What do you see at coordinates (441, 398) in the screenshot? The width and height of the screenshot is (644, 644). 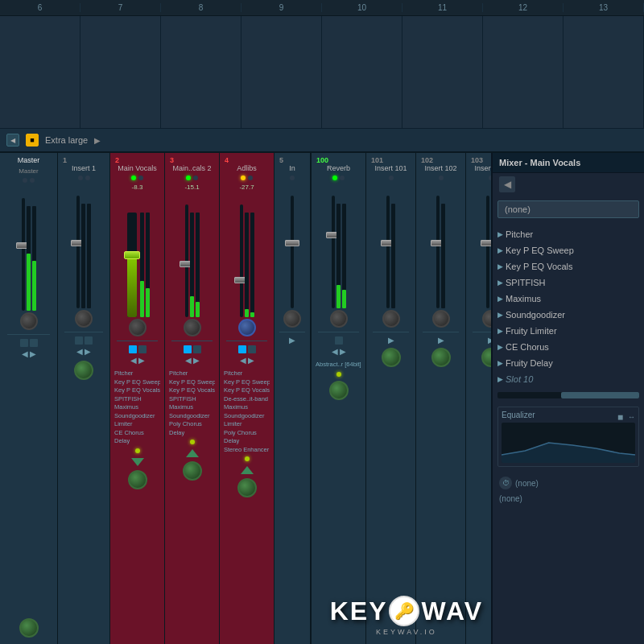 I see `channel-insert102: 102 Insert 102 ▶` at bounding box center [441, 398].